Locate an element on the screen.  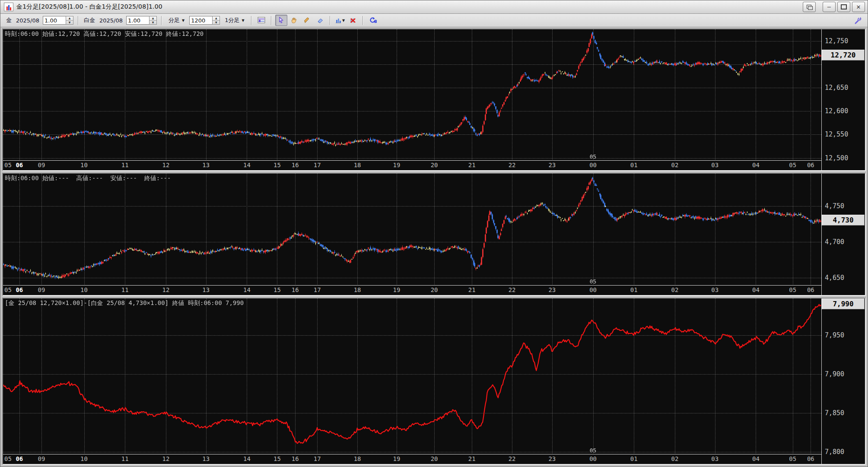
platinum-multiplier-spinner: ▲▼ is located at coordinates (142, 20).